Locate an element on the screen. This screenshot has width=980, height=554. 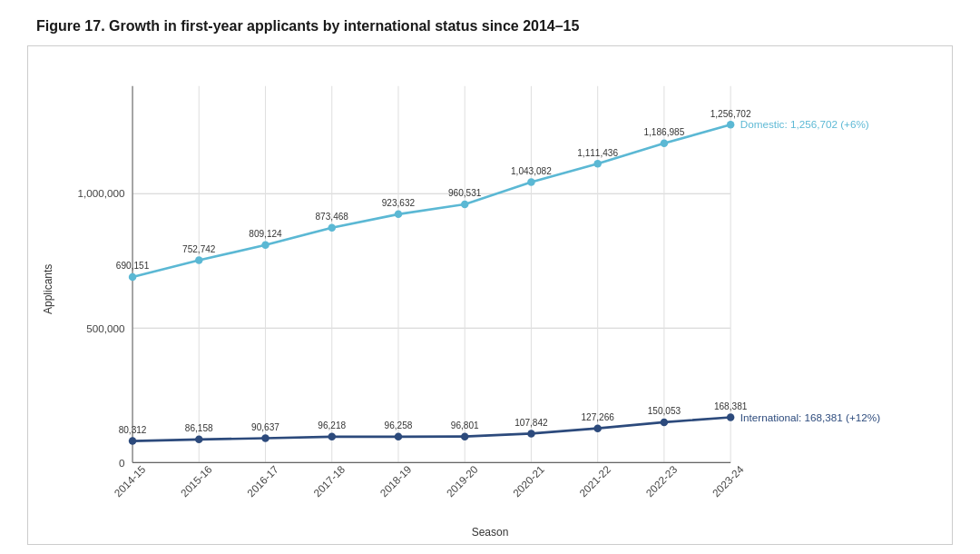
svg-text: 2015-16 is located at coordinates (196, 481).